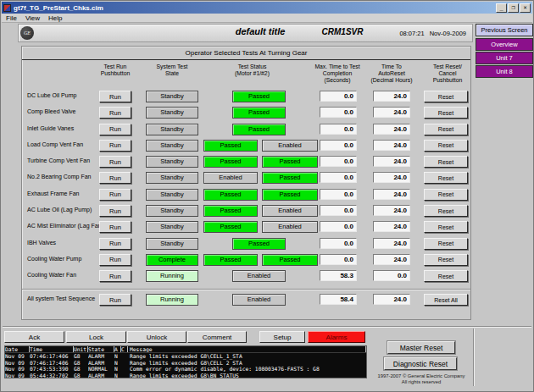 The width and height of the screenshot is (534, 392). Describe the element at coordinates (504, 30) in the screenshot. I see `nav-button-previous-screen: Previous Screen` at that location.